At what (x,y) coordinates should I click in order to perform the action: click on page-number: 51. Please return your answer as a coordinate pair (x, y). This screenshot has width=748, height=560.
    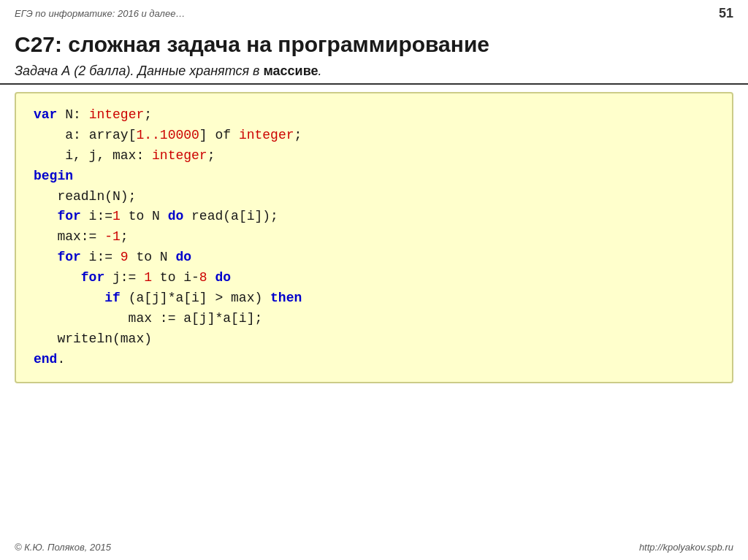
    Looking at the image, I should click on (726, 13).